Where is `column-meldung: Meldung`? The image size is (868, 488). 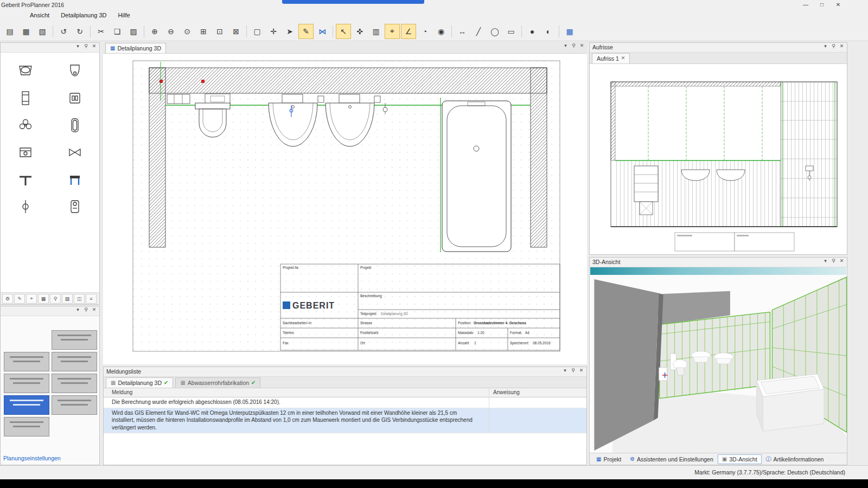
column-meldung: Meldung is located at coordinates (122, 393).